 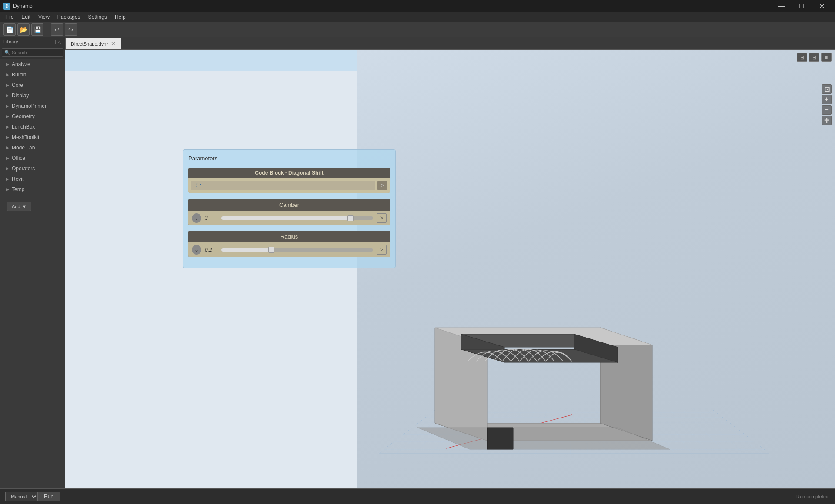 What do you see at coordinates (58, 42) in the screenshot?
I see `sidebar-header-controls: | ◁` at bounding box center [58, 42].